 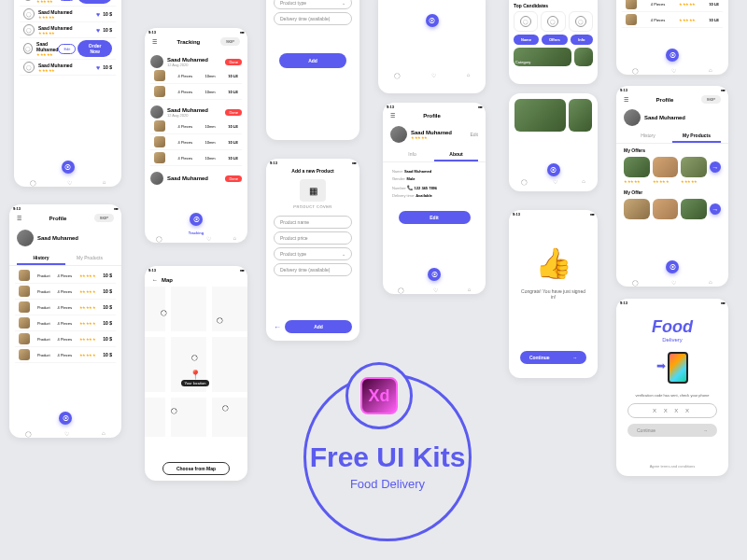 I want to click on tab-info: Info, so click(x=413, y=155).